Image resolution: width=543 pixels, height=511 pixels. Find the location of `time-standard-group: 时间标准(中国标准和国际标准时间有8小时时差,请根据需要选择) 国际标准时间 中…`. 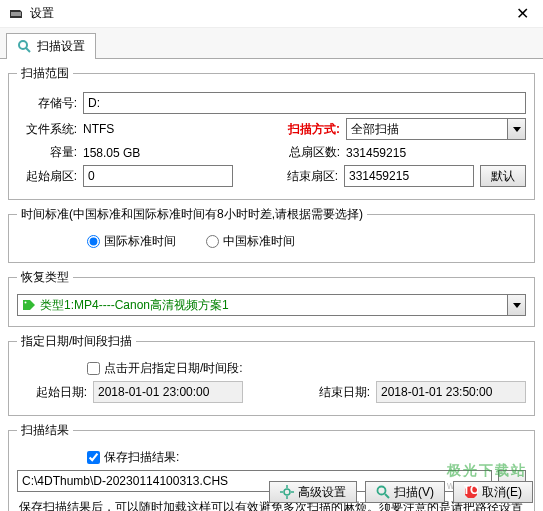

time-standard-group: 时间标准(中国标准和国际标准时间有8小时时差,请根据需要选择) 国际标准时间 中… is located at coordinates (272, 234).